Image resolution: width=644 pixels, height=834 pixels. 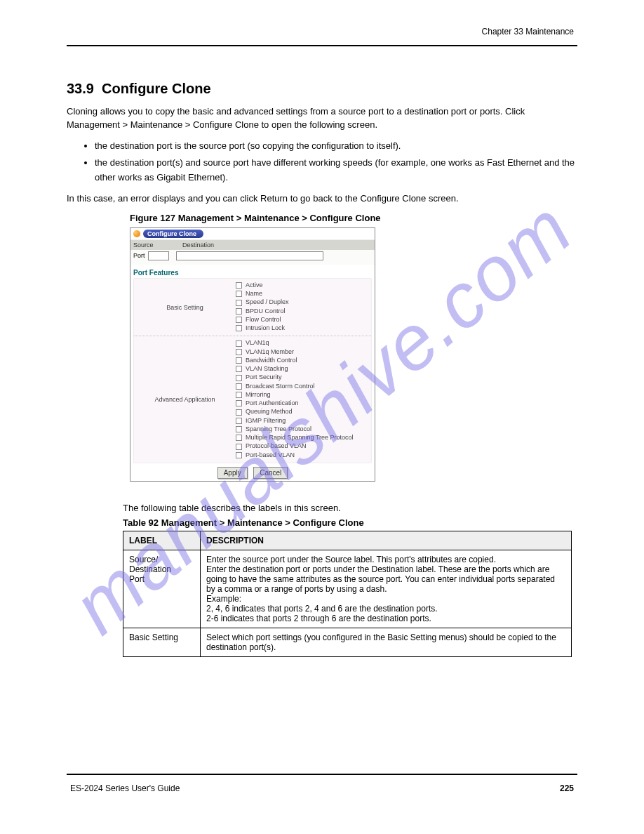 What do you see at coordinates (347, 594) in the screenshot?
I see `description-table: LABEL DESCRIPTION Source/ Destination Po…` at bounding box center [347, 594].